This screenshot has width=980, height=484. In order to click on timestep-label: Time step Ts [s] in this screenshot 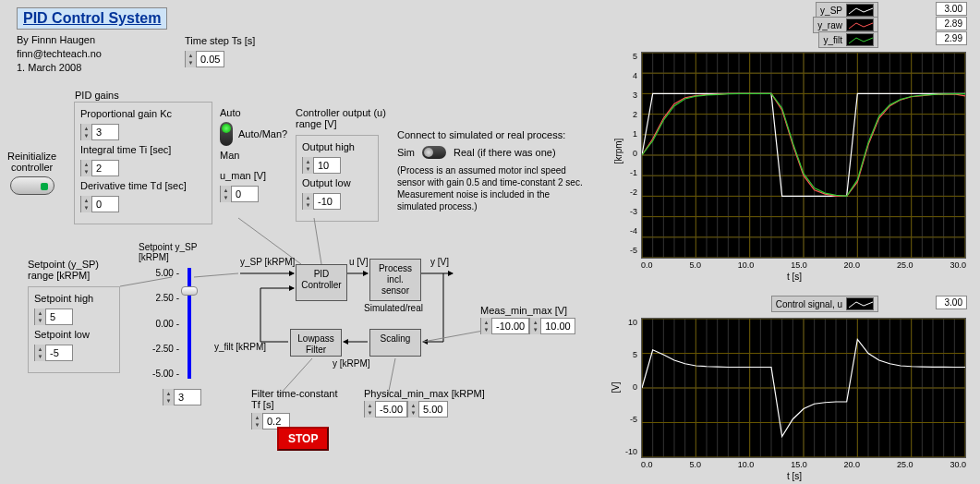, I will do `click(220, 41)`.